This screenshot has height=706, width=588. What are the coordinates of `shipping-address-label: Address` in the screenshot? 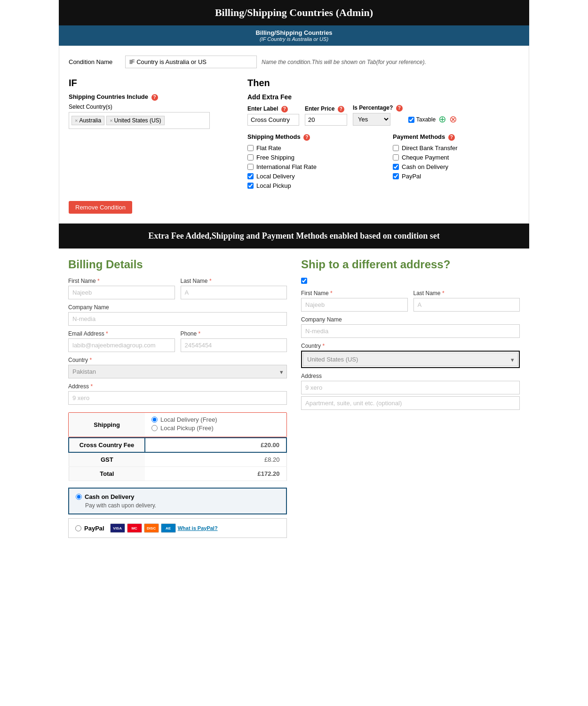 It's located at (410, 376).